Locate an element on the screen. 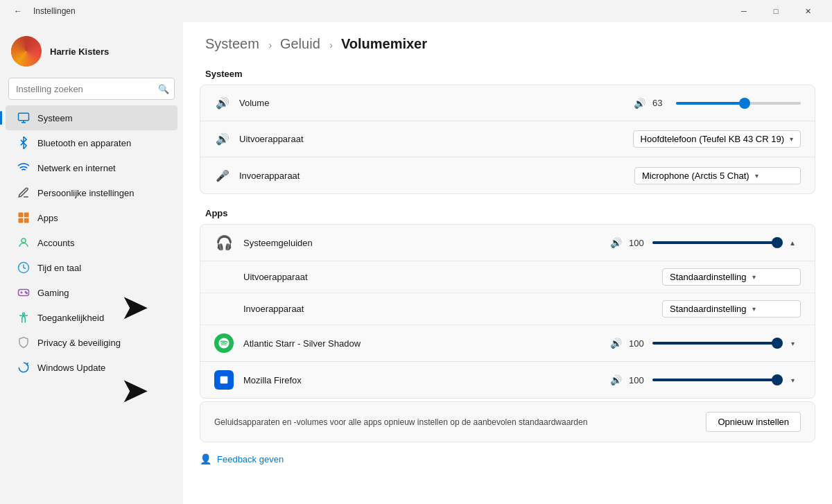 Image resolution: width=832 pixels, height=504 pixels. uitvoer-dropdown-arrow: ▾ is located at coordinates (792, 139).